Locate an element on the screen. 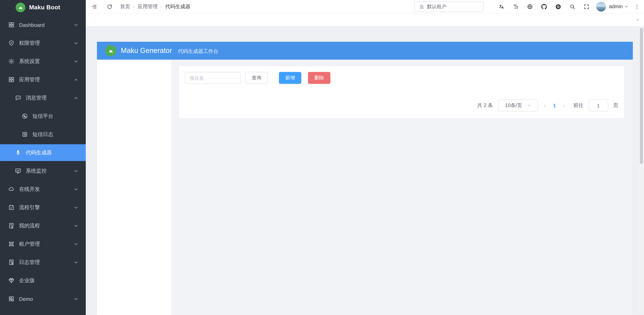 Image resolution: width=644 pixels, height=315 pixels. user-name: admin is located at coordinates (616, 6).